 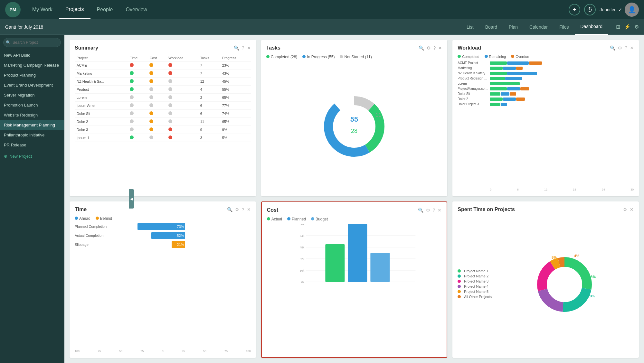 What do you see at coordinates (513, 27) in the screenshot?
I see `tab-plan: Plan` at bounding box center [513, 27].